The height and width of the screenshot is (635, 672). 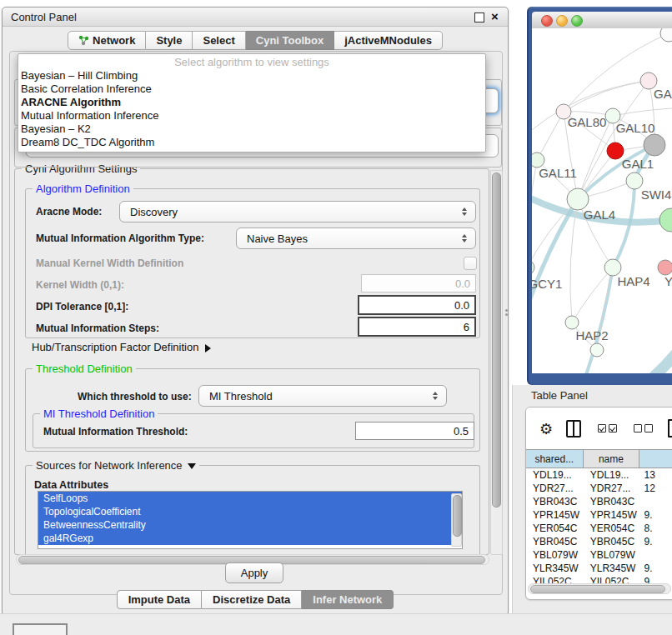 I want to click on tab-impute-data: Impute Data, so click(x=159, y=600).